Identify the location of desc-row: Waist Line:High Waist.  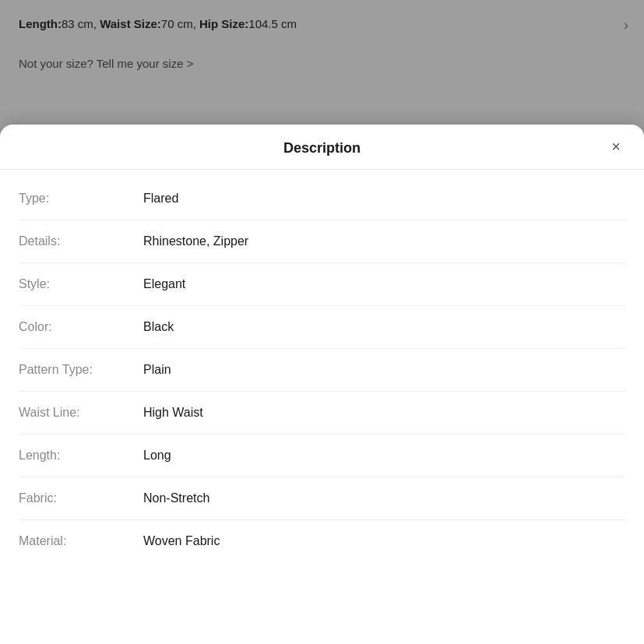
(322, 413).